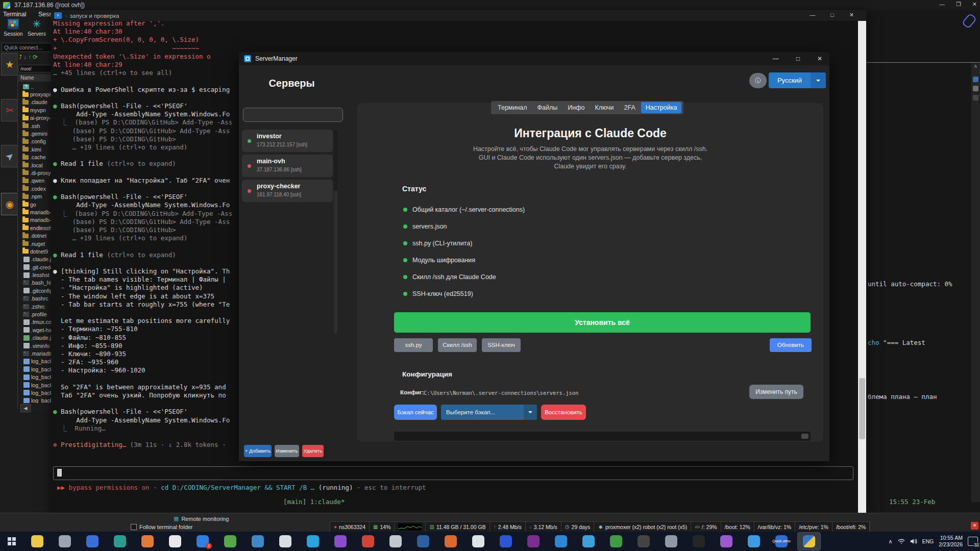 This screenshot has height=551, width=980. Describe the element at coordinates (287, 191) in the screenshot. I see `server-card-proxy-checker: proxy-checker161.97.118.40 [ssh]` at that location.